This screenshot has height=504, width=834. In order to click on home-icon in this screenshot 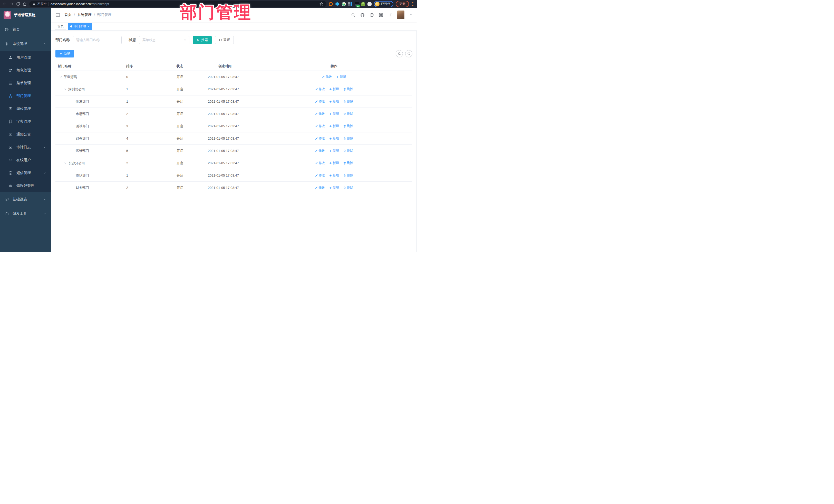, I will do `click(25, 4)`.